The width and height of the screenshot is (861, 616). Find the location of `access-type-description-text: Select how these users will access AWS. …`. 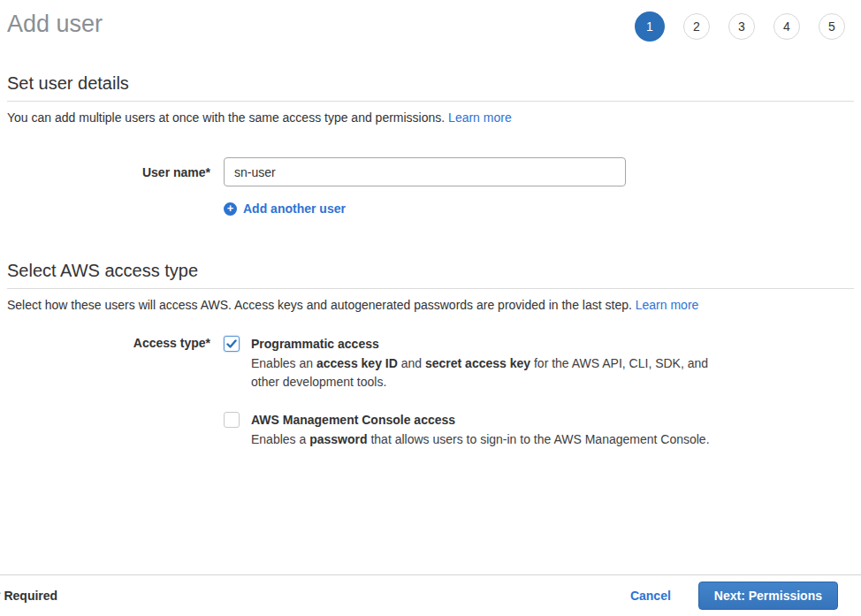

access-type-description-text: Select how these users will access AWS. … is located at coordinates (320, 305).